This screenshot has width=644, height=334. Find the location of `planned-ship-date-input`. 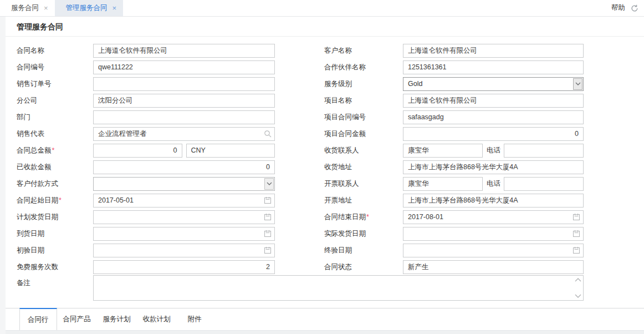

planned-ship-date-input is located at coordinates (184, 217).